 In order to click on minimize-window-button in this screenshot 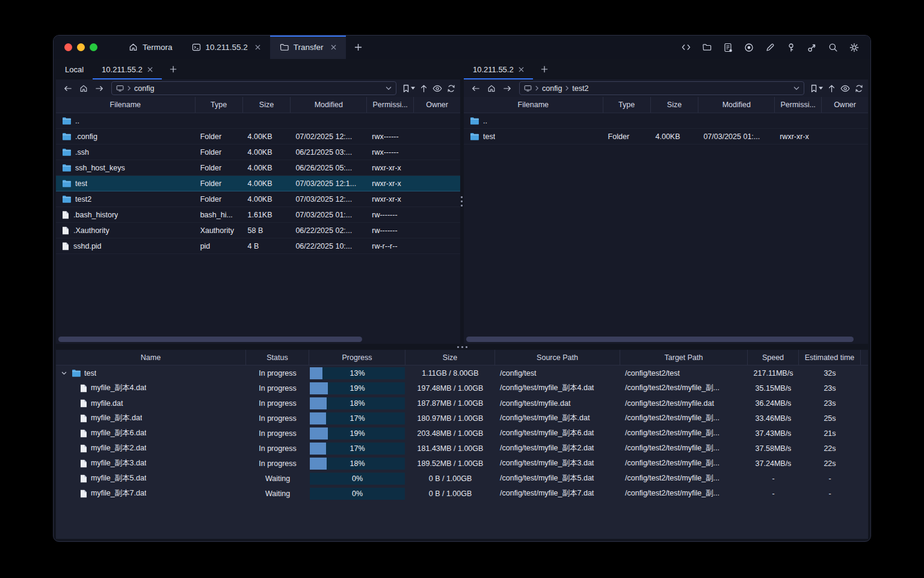, I will do `click(81, 47)`.